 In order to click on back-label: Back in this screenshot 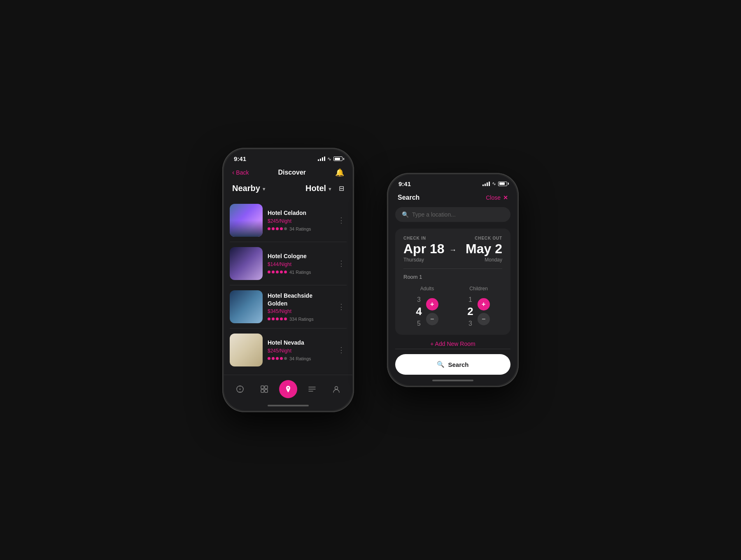, I will do `click(242, 173)`.